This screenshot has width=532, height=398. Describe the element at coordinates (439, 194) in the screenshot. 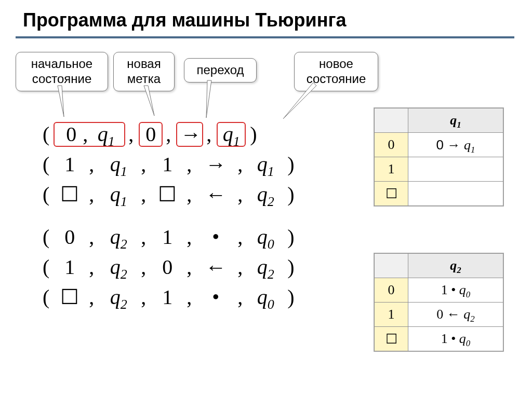

I see `table-row: ☐` at that location.